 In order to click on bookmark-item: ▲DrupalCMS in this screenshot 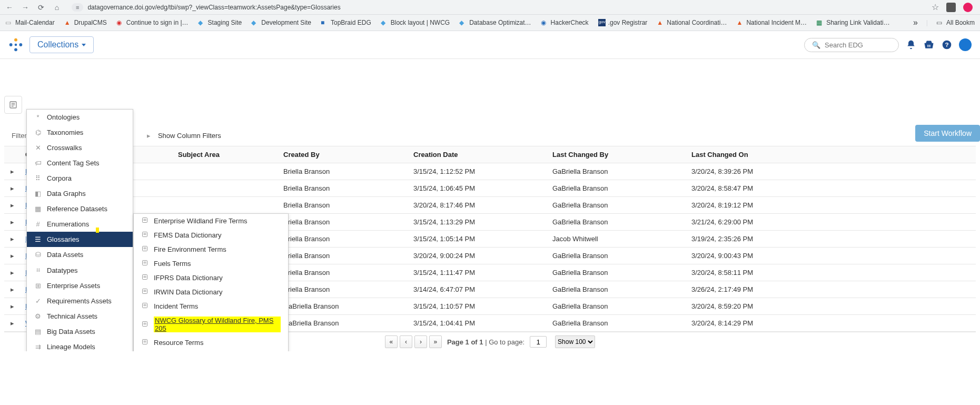, I will do `click(85, 23)`.